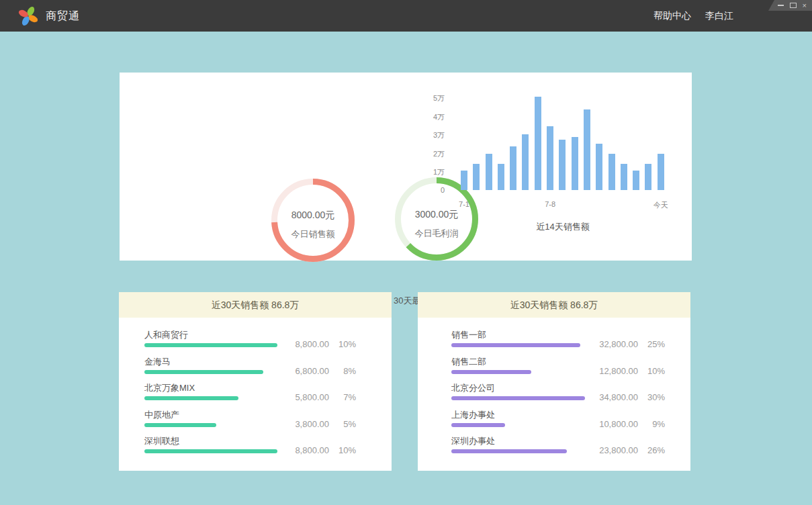 The image size is (812, 505). What do you see at coordinates (325, 398) in the screenshot?
I see `list-item-values: 5,800.00 7%` at bounding box center [325, 398].